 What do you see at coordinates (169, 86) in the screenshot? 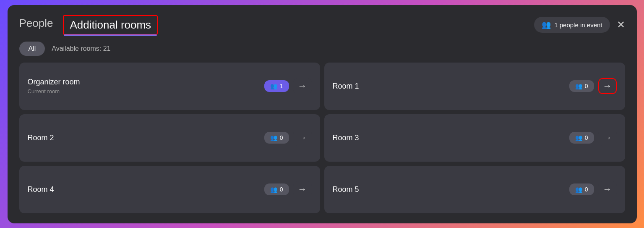
I see `room-card-organizer: Organizer roomCurrent room👥1→` at bounding box center [169, 86].